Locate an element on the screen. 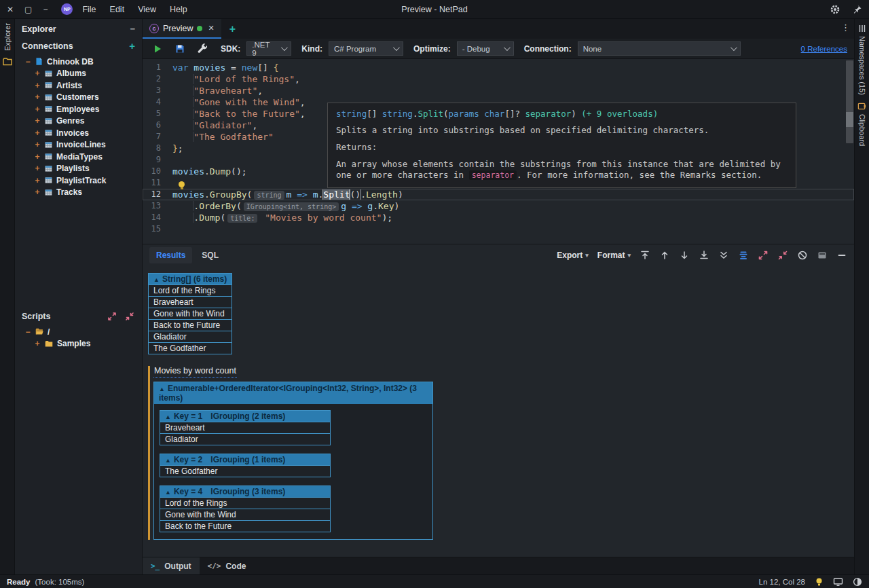  menu-edit: Edit is located at coordinates (117, 10).